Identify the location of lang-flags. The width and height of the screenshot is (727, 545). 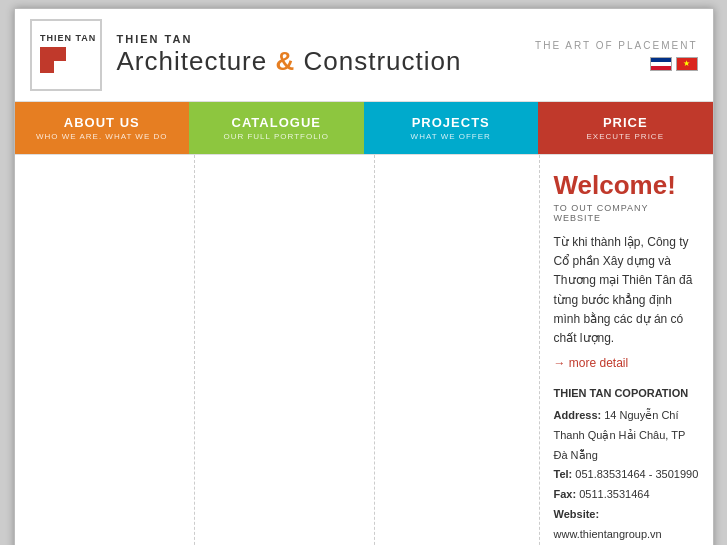
(674, 64).